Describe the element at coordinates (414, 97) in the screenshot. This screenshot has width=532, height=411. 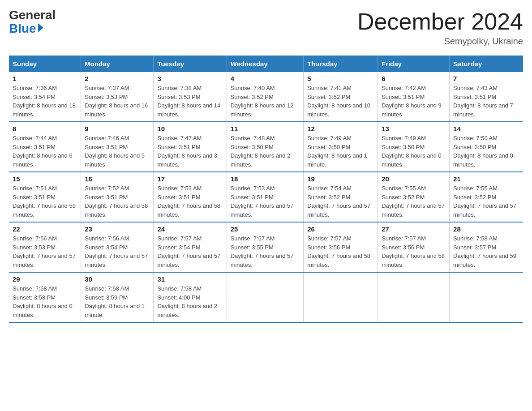
I see `calendar-cell: 6Sunrise: 7:42 AMSunset: 3:51 PMDaylight…` at that location.